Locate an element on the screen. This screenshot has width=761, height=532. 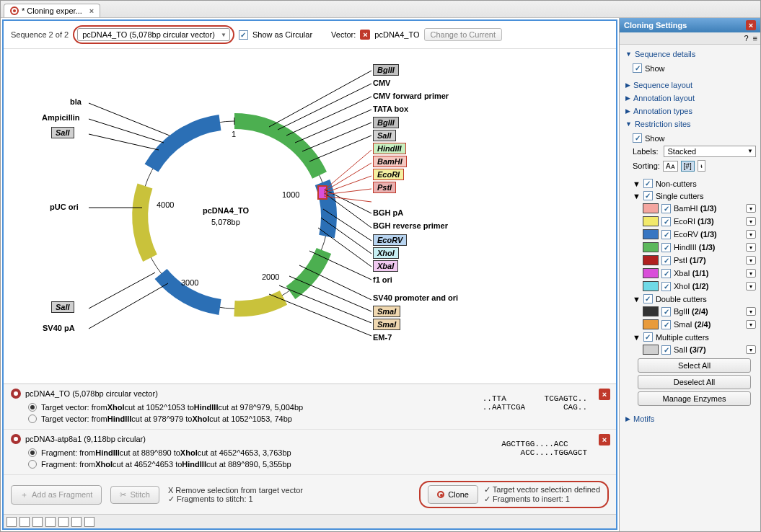
accordion-restriction-sites: ▼Restriction sites is located at coordinates (690, 124).